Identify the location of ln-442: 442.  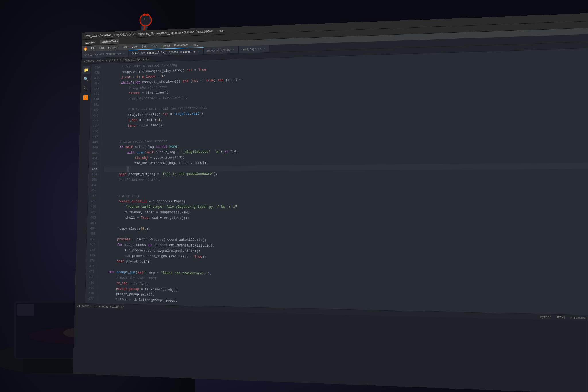
(95, 110).